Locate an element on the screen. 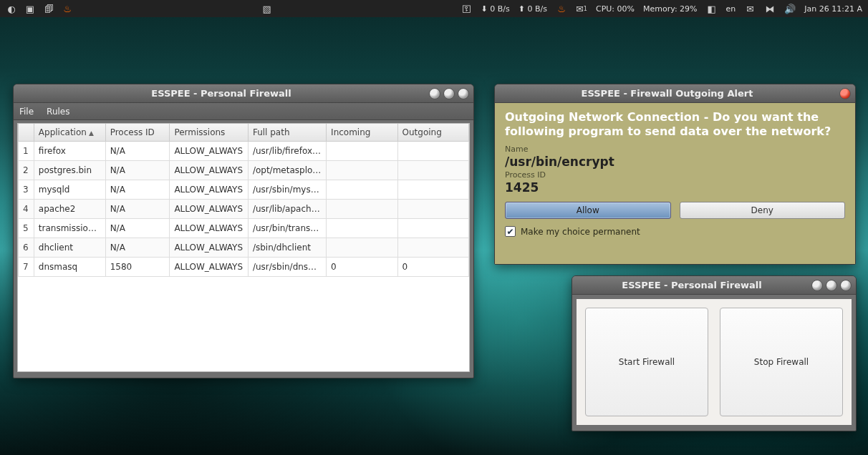 Image resolution: width=868 pixels, height=455 pixels. terminal-launcher-icon: ▣ is located at coordinates (30, 9).